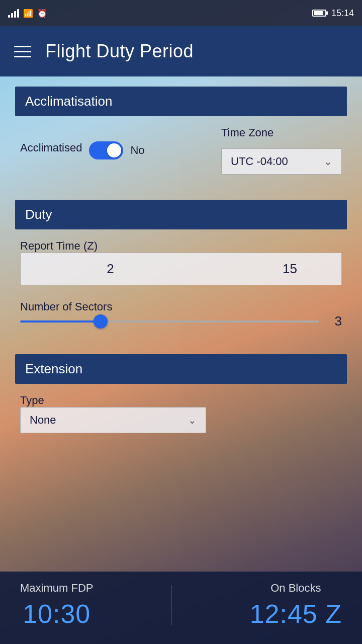 The width and height of the screenshot is (362, 644). I want to click on on-blocks-item: On Blocks 12:45 Z, so click(296, 605).